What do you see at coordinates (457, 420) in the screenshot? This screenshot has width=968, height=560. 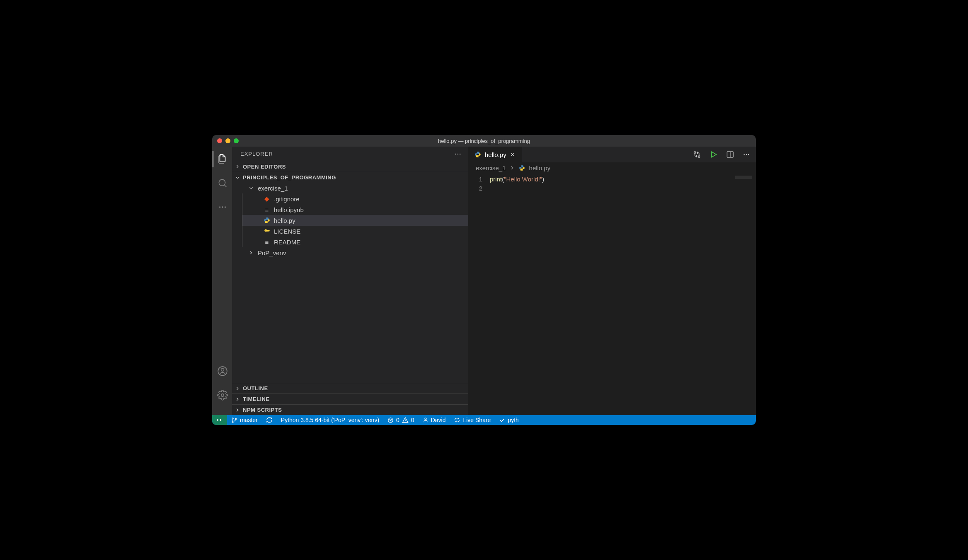 I see `liveshare-icon` at bounding box center [457, 420].